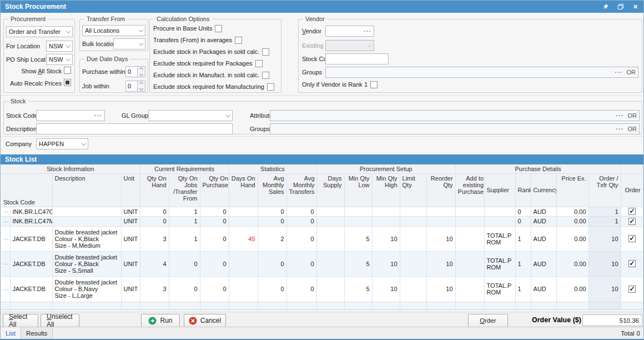 This screenshot has height=340, width=644. I want to click on transfers-averages-checkbox, so click(239, 40).